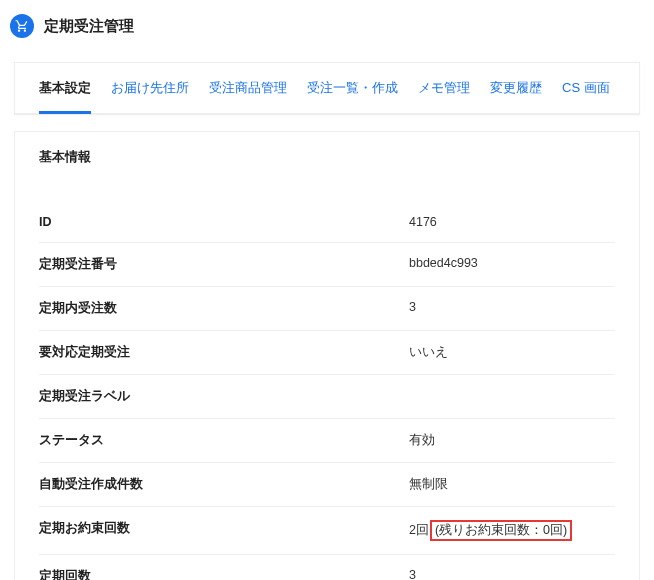 The image size is (654, 580). What do you see at coordinates (224, 264) in the screenshot?
I see `row-label: 定期受注番号` at bounding box center [224, 264].